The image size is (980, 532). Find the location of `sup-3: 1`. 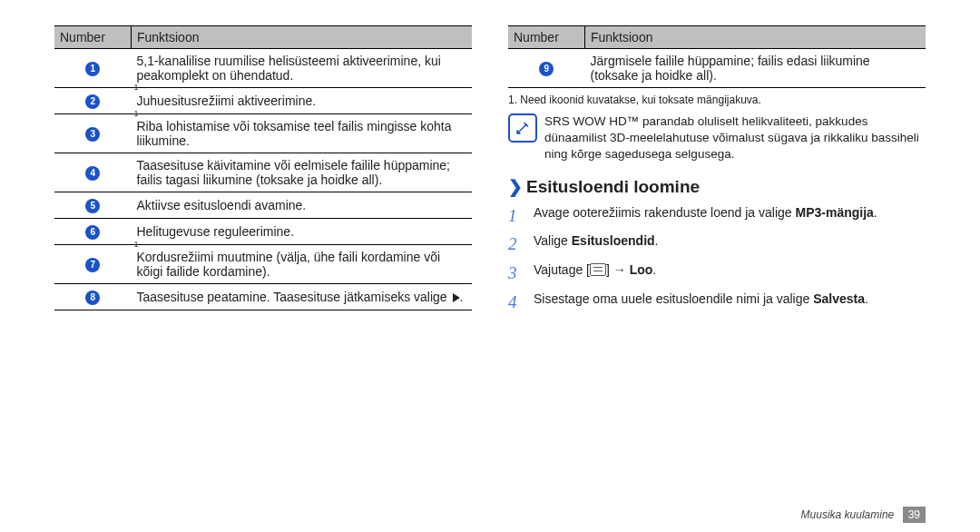

sup-3: 1 is located at coordinates (136, 113).